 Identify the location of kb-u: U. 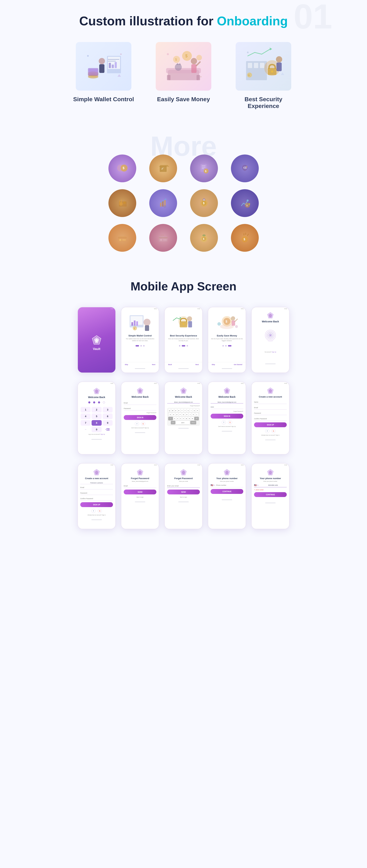
(188, 410).